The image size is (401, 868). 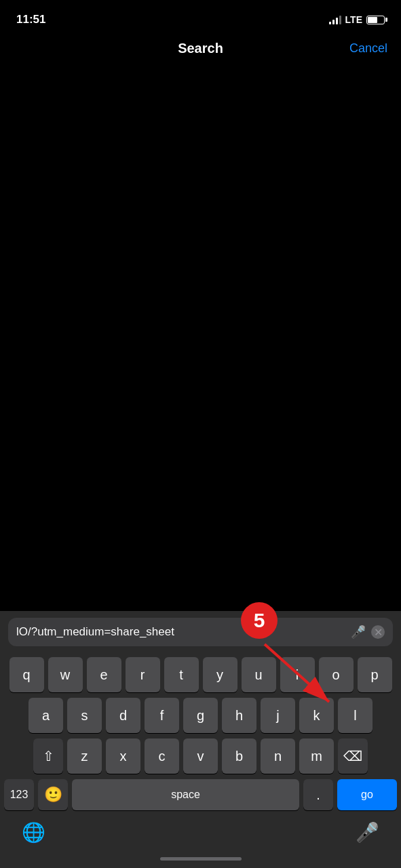 I want to click on lte-label: LTE, so click(x=354, y=20).